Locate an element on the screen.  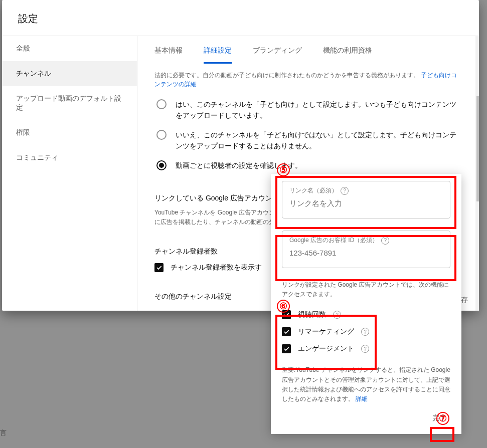
radio-kids-yes: はい、このチャンネルを「子ども向け」として設定します。いつも子ども向けコンテンツ… is located at coordinates (308, 109).